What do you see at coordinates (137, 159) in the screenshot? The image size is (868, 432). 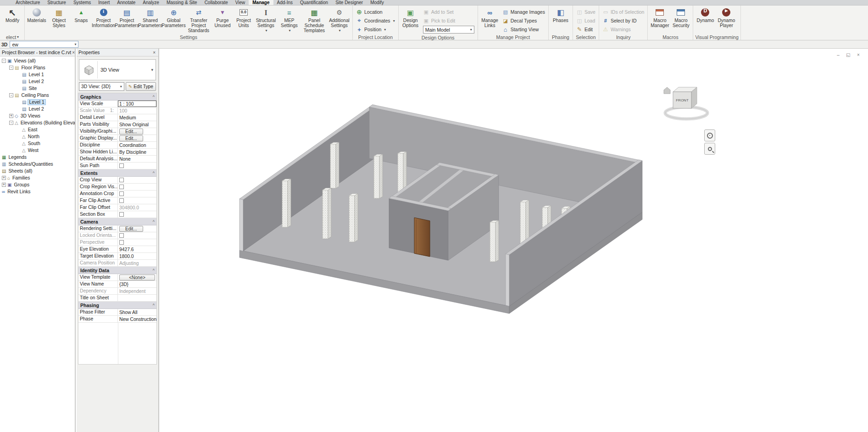 I see `default-analysis-value: None` at bounding box center [137, 159].